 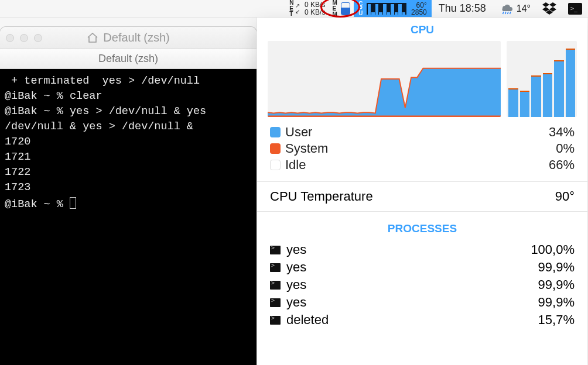 I want to click on legend-system: System 0%, so click(x=422, y=149).